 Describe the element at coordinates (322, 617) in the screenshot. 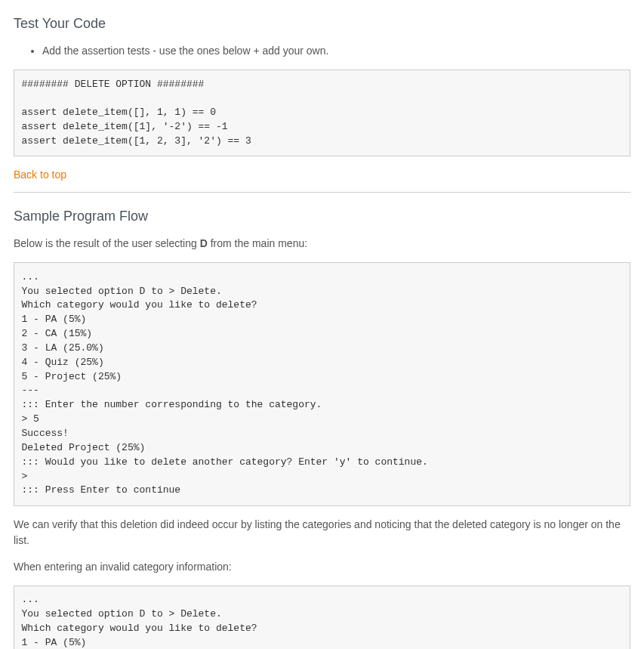

I see `sample-flow-code-2: ... You selected option D to > Delete. W…` at that location.